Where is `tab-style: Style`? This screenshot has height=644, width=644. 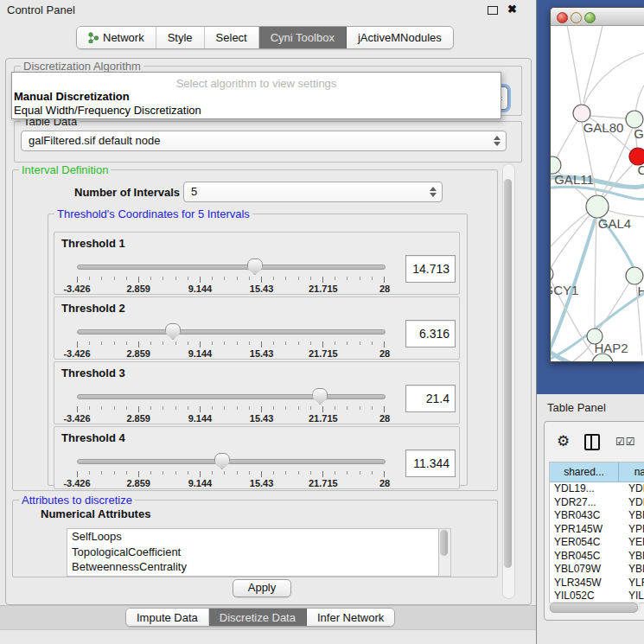 tab-style: Style is located at coordinates (181, 38).